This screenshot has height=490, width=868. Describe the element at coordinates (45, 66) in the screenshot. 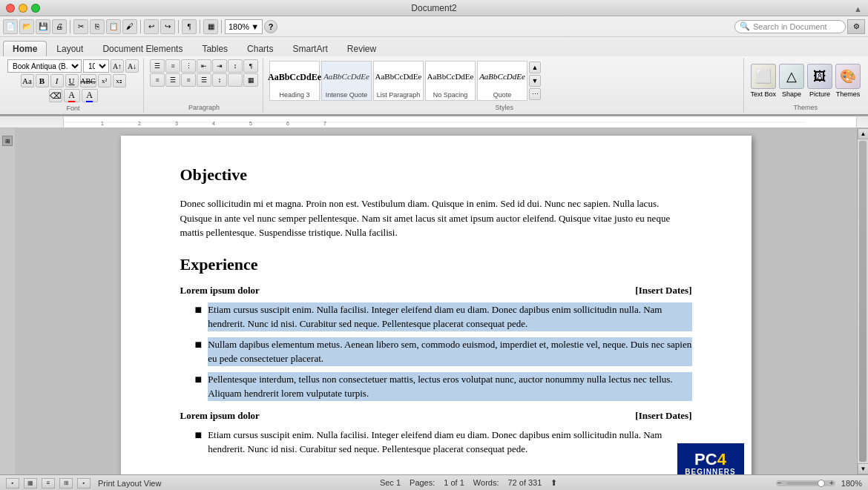

I see `font-name-select: Book Antiqua (B...` at that location.